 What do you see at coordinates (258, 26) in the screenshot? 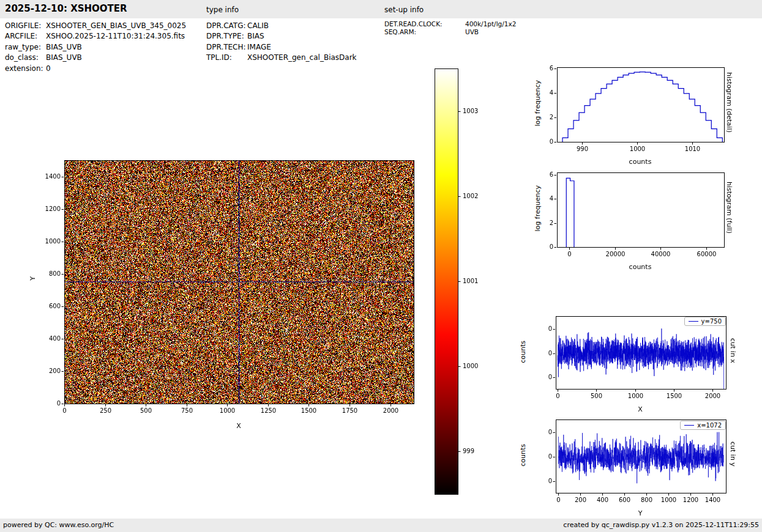
I see `meta-value: CALIB` at bounding box center [258, 26].